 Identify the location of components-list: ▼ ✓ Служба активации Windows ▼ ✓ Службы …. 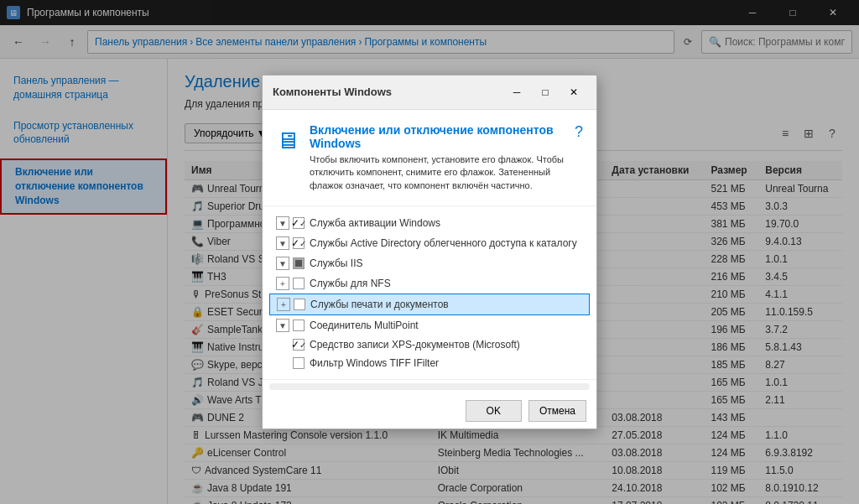
(430, 294).